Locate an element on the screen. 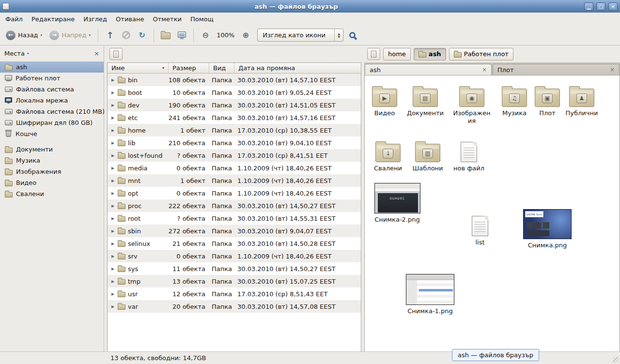 Image resolution: width=620 pixels, height=364 pixels. table-row: ▶sbin272 обектаПапка30.03.2010 (вт) 9,04… is located at coordinates (234, 231).